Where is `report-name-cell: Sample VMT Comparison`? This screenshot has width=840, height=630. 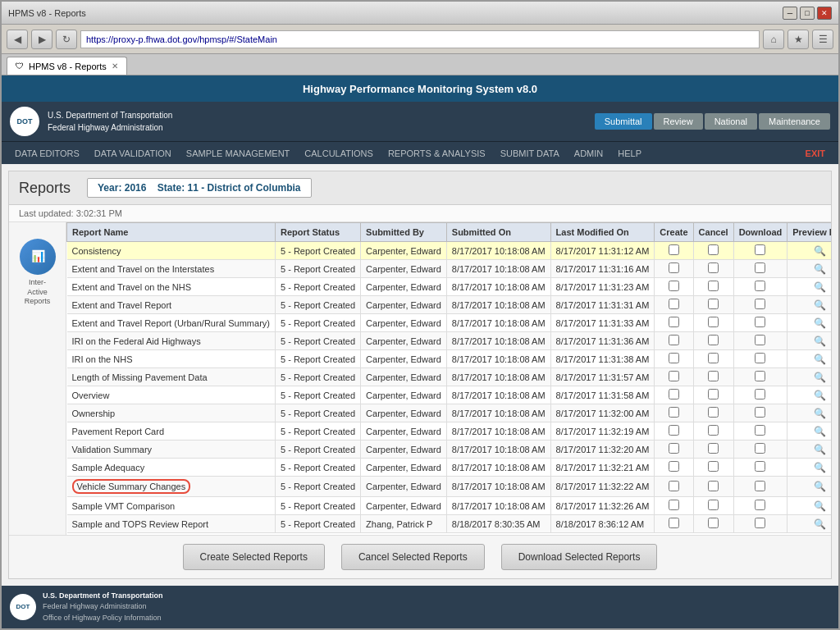 report-name-cell: Sample VMT Comparison is located at coordinates (171, 506).